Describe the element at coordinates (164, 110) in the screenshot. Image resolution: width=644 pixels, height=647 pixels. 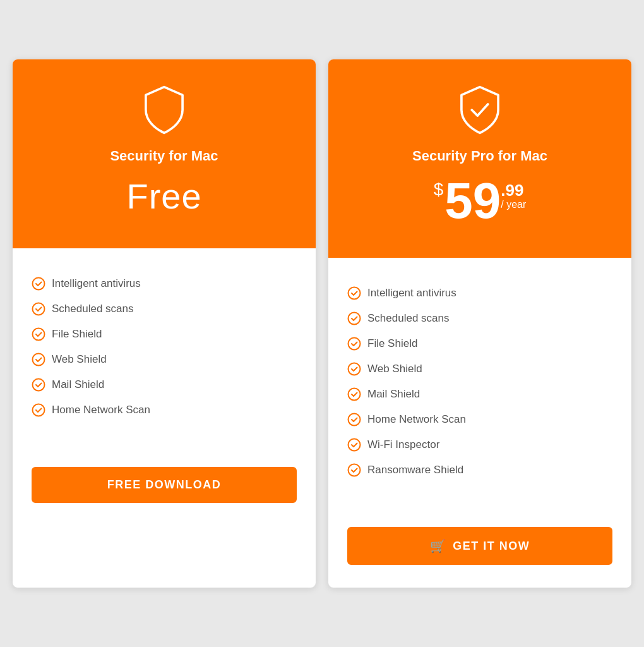
I see `shield-icon` at that location.